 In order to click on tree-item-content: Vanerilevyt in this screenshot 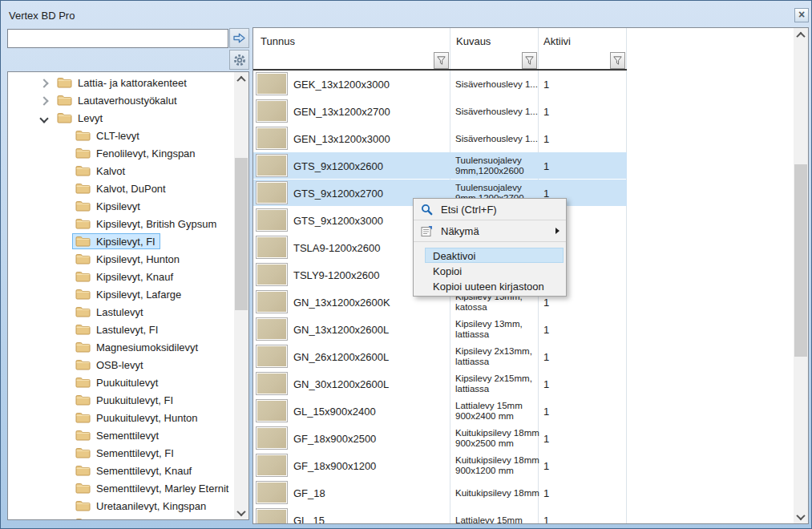, I will do `click(112, 518)`.